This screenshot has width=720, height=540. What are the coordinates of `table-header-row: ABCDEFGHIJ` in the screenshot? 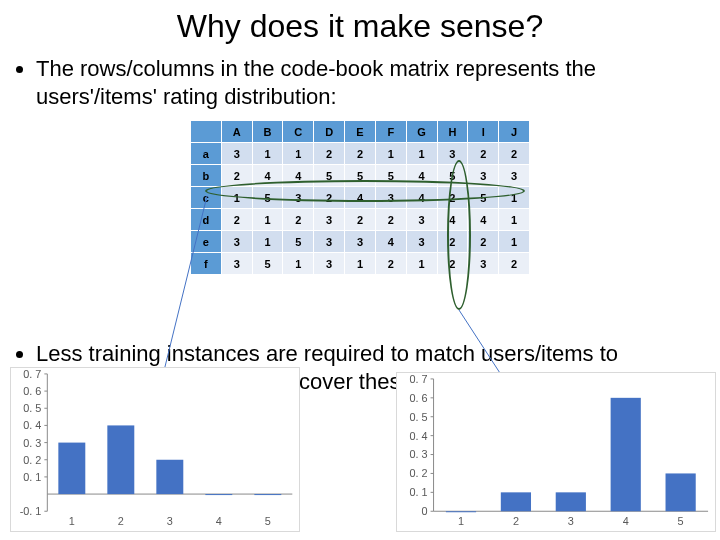 It's located at (360, 132).